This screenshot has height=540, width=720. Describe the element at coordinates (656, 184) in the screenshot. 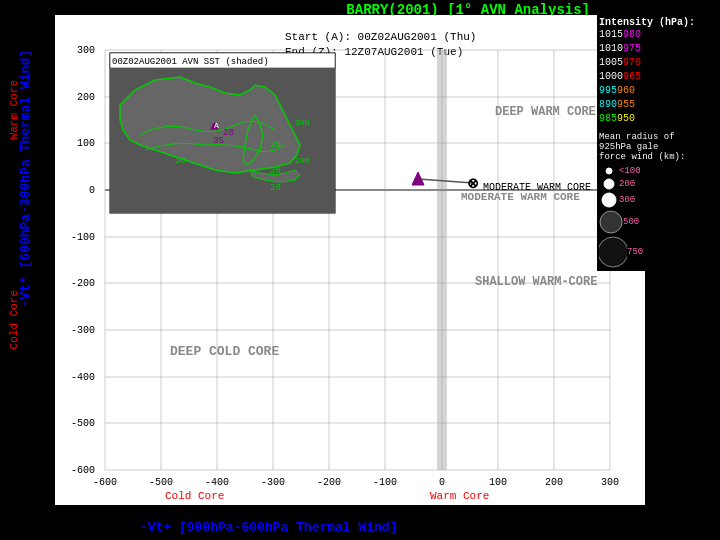

I see `radius-item-2: 200` at that location.